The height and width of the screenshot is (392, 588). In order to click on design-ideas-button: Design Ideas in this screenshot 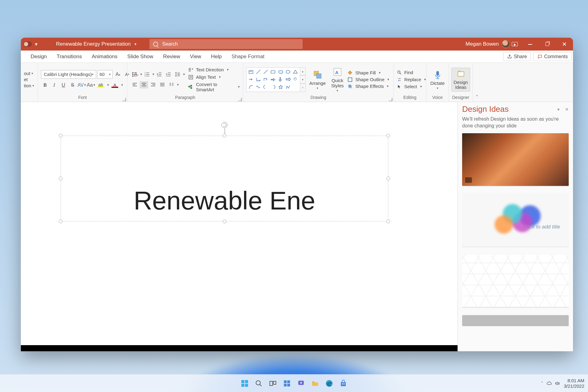, I will do `click(461, 80)`.